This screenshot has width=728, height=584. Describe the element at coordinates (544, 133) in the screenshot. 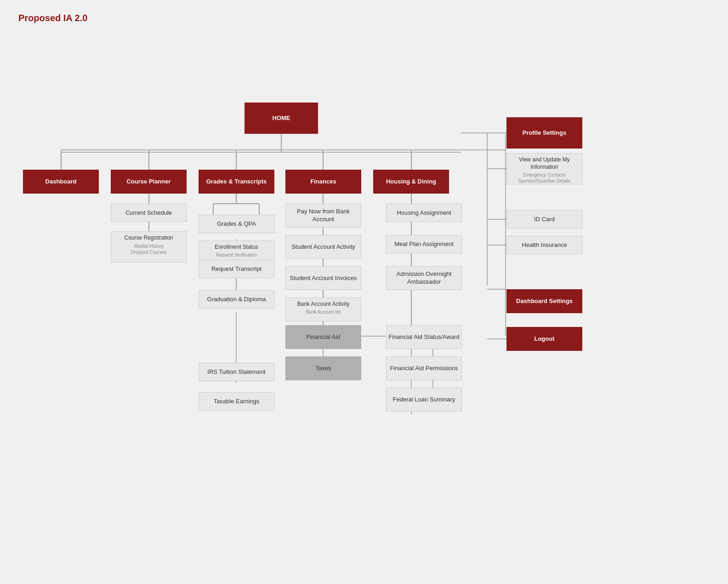

I see `profile-settings-node: Profile Settings` at that location.